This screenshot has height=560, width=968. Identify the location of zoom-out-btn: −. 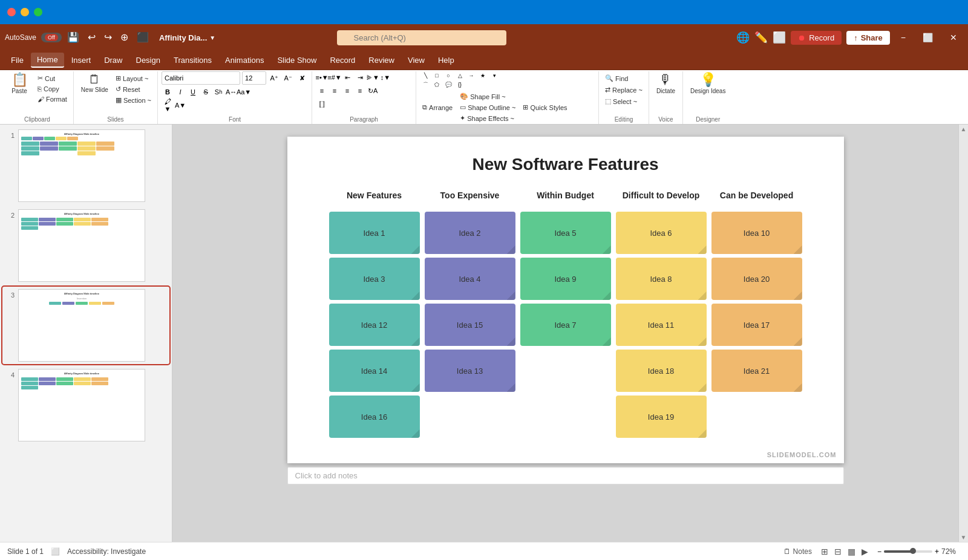
(880, 552).